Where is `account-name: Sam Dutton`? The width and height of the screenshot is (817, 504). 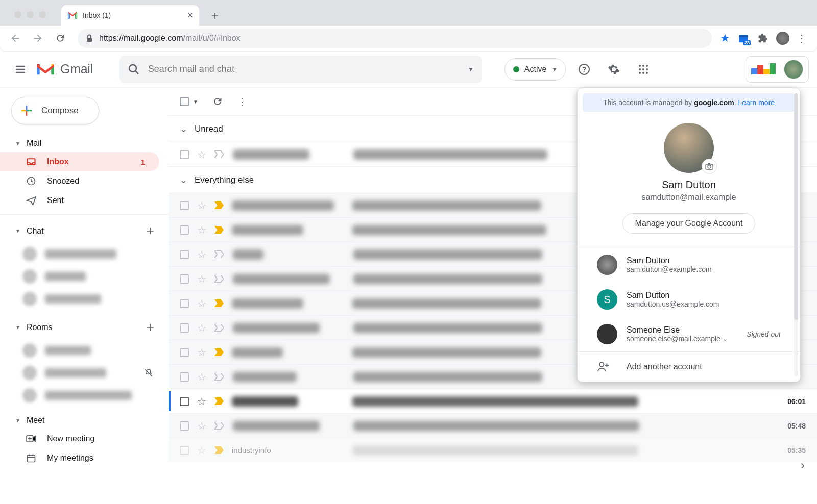
account-name: Sam Dutton is located at coordinates (689, 185).